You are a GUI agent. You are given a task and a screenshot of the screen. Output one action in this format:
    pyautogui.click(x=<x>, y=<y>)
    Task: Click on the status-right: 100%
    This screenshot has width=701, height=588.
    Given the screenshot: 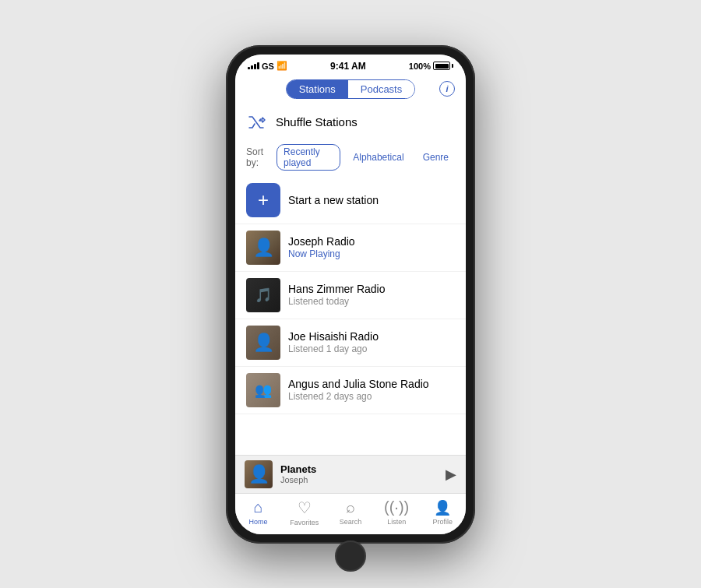 What is the action you would take?
    pyautogui.click(x=432, y=66)
    